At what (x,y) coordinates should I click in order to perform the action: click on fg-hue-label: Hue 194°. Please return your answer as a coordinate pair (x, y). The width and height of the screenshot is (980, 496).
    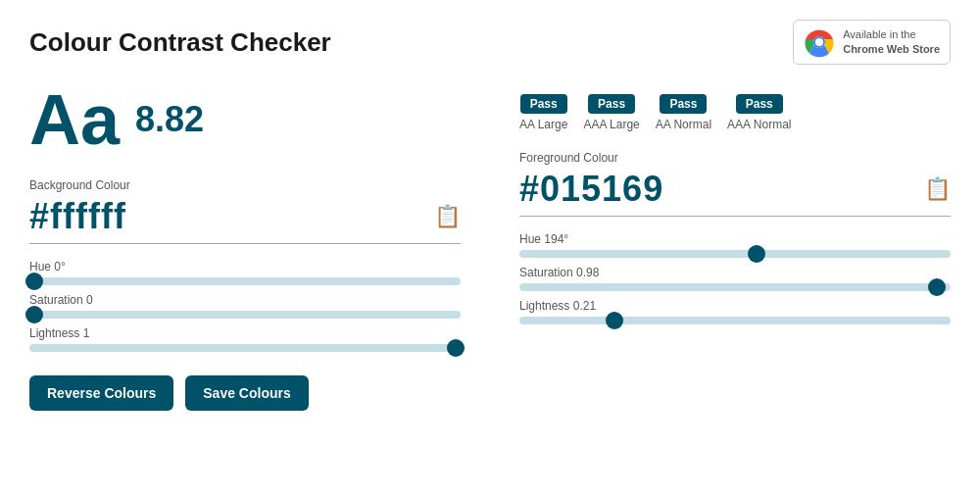
    Looking at the image, I should click on (735, 239).